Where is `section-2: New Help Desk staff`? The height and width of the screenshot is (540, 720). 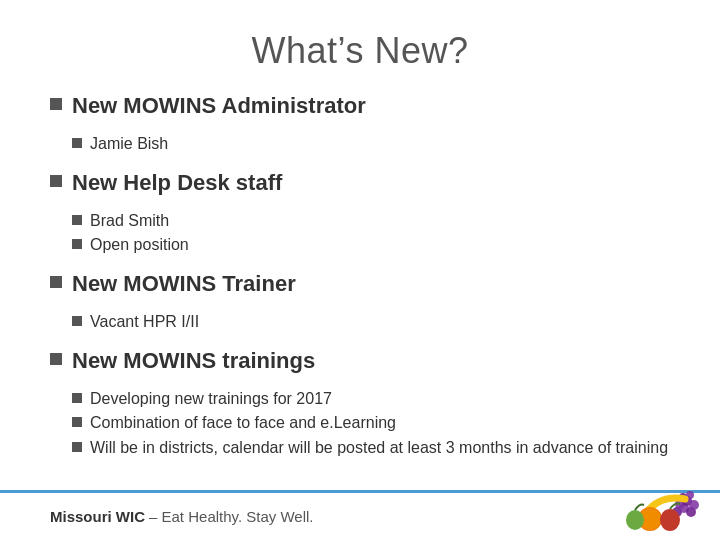
section-2: New Help Desk staff is located at coordinates (360, 184).